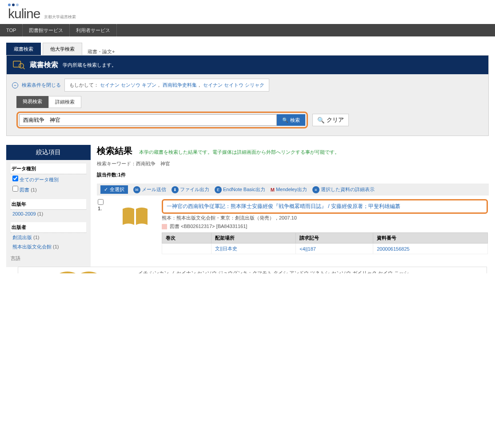 The height and width of the screenshot is (448, 495). What do you see at coordinates (108, 175) in the screenshot?
I see `hits-label: 該当件数:` at bounding box center [108, 175].